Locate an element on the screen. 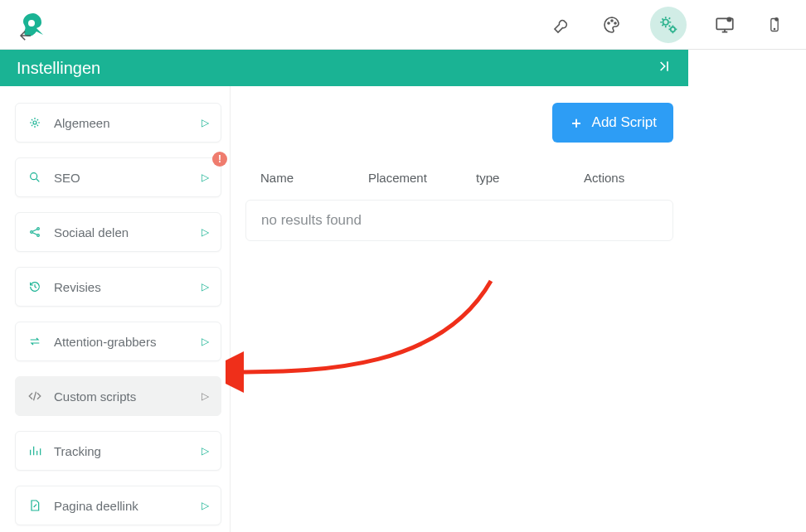 This screenshot has height=532, width=806. page-title: Instellingen is located at coordinates (58, 68).